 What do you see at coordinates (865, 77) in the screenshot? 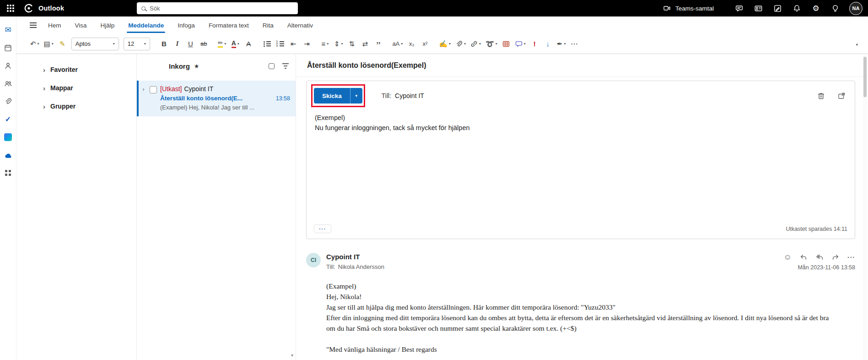
I see `scrollbar-thumb` at bounding box center [865, 77].